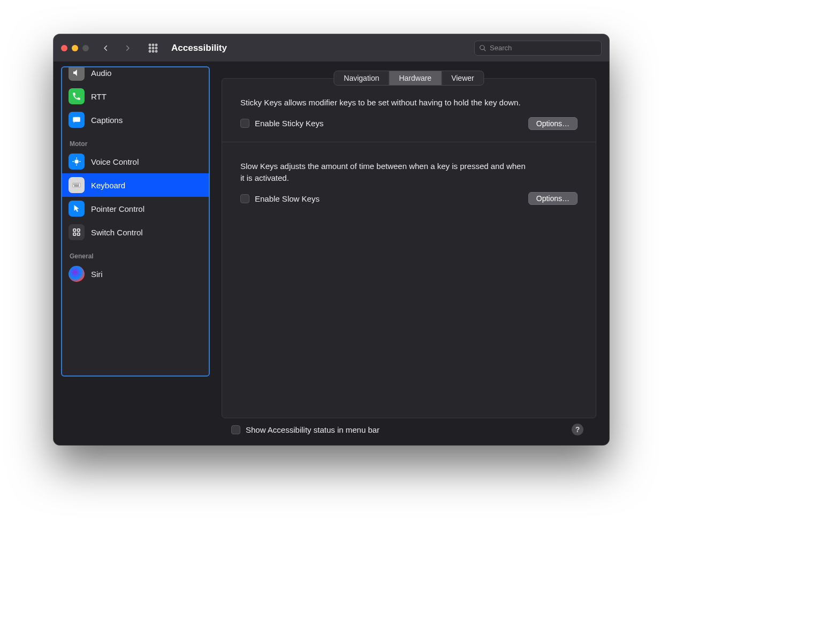 The width and height of the screenshot is (835, 644). What do you see at coordinates (135, 221) in the screenshot?
I see `sidebar: Audio RTT Captions Motor` at bounding box center [135, 221].